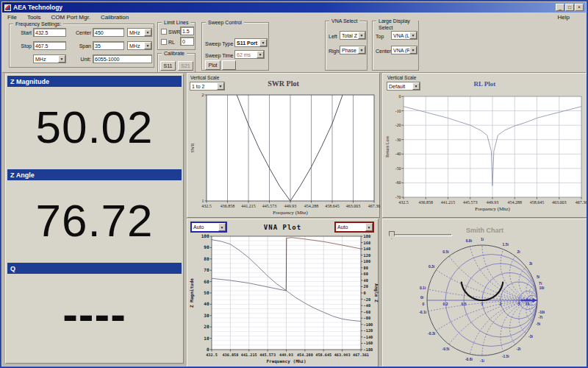 The width and height of the screenshot is (588, 368). Describe the element at coordinates (368, 243) in the screenshot. I see `svg-text: 160` at that location.